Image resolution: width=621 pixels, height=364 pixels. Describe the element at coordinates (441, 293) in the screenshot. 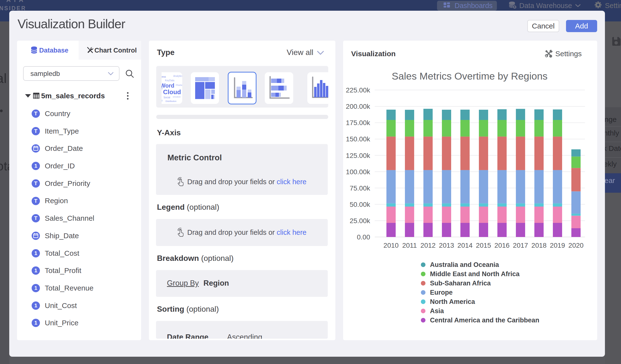

I see `svg-text: Europe` at that location.